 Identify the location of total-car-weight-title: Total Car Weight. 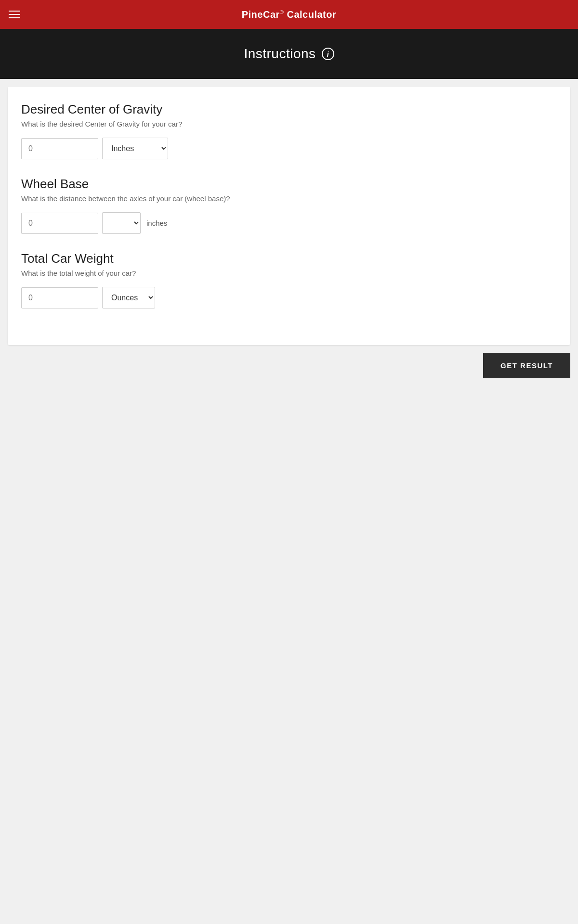
(289, 259).